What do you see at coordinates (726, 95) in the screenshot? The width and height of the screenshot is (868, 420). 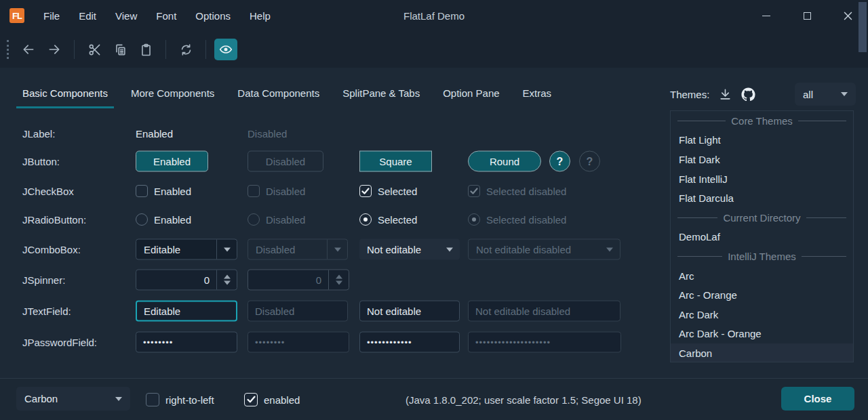 I see `download-themes-button` at bounding box center [726, 95].